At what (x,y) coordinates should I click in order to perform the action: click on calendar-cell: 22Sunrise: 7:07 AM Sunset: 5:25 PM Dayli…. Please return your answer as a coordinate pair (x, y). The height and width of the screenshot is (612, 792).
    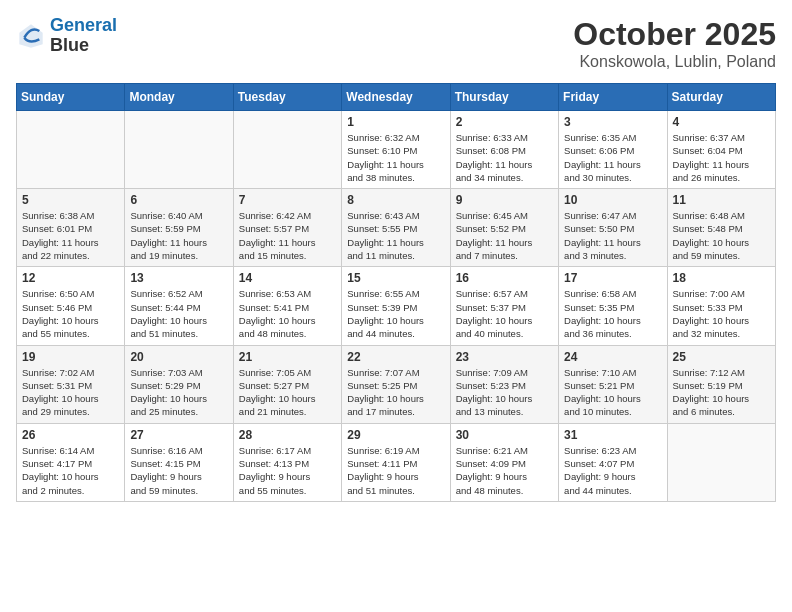
    Looking at the image, I should click on (396, 384).